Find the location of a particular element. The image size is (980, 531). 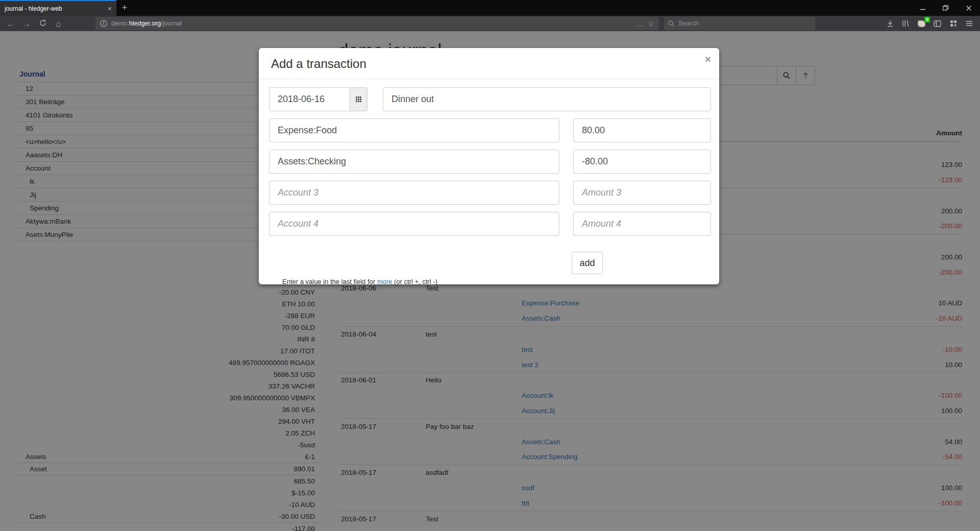

modal-header: Add a transaction × is located at coordinates (489, 63).